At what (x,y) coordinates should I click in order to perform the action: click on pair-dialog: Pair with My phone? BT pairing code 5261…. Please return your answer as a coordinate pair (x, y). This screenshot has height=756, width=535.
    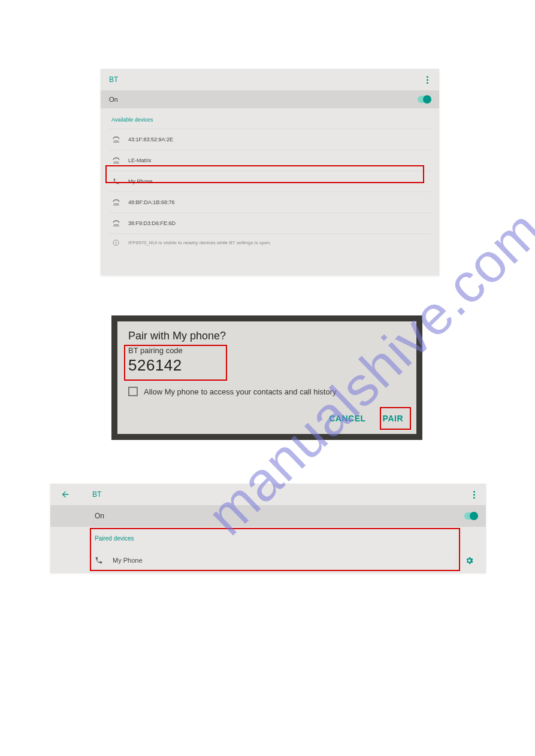
    Looking at the image, I should click on (267, 378).